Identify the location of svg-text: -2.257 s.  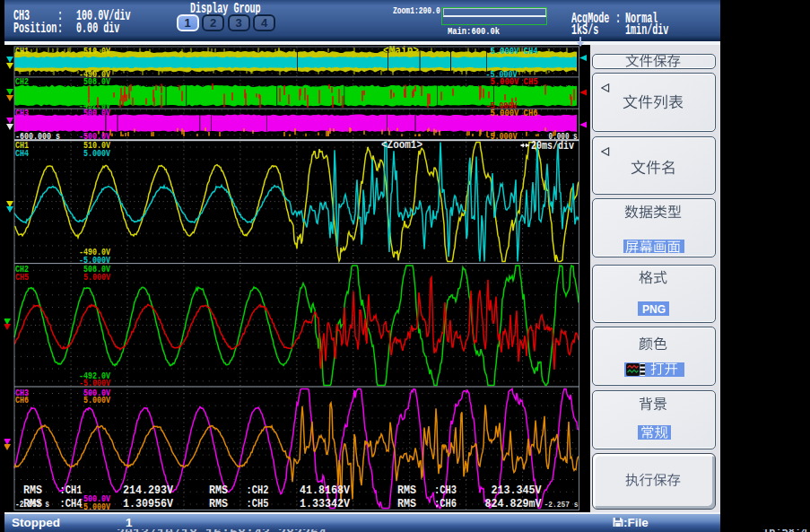
(562, 504).